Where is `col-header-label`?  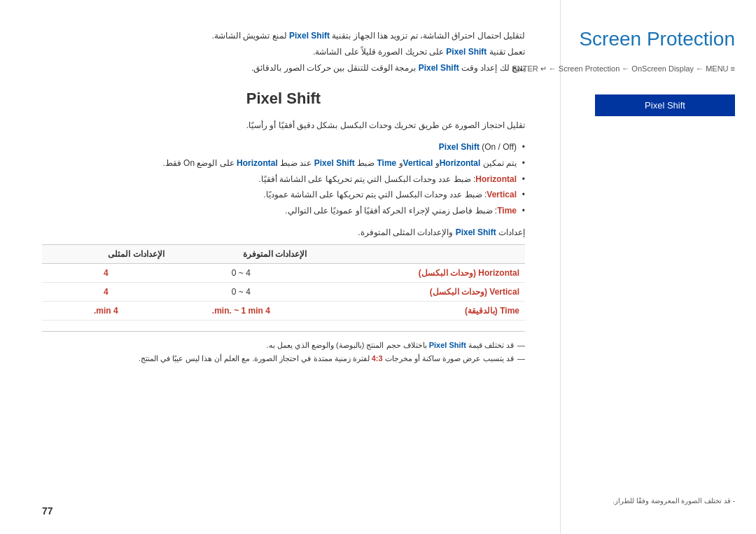
col-header-label is located at coordinates (419, 253).